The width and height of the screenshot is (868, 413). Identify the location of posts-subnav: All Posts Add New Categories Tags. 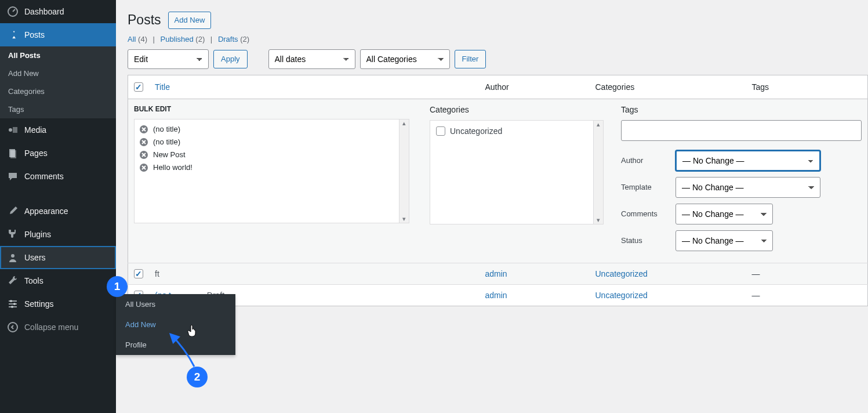
(58, 82).